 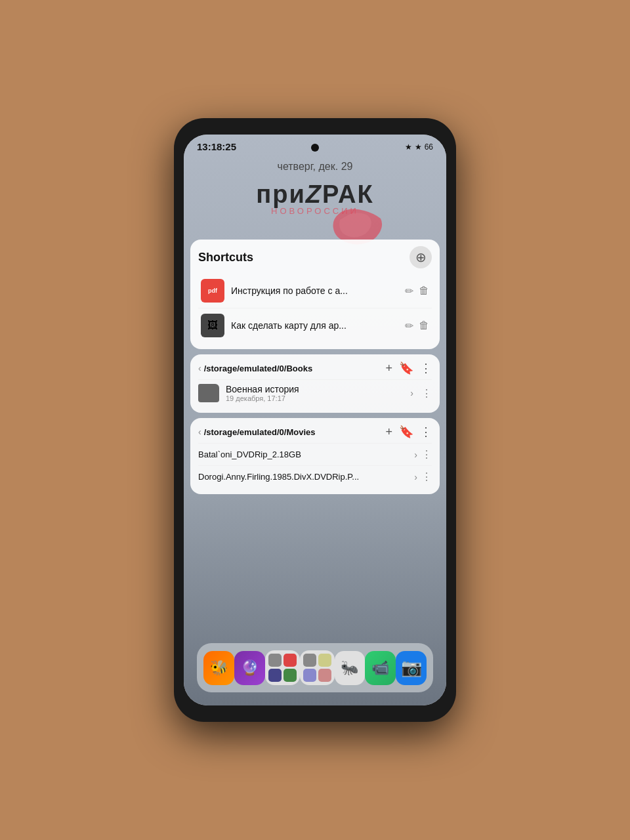 I want to click on collapse-icon-movies: ‹, so click(x=200, y=432).